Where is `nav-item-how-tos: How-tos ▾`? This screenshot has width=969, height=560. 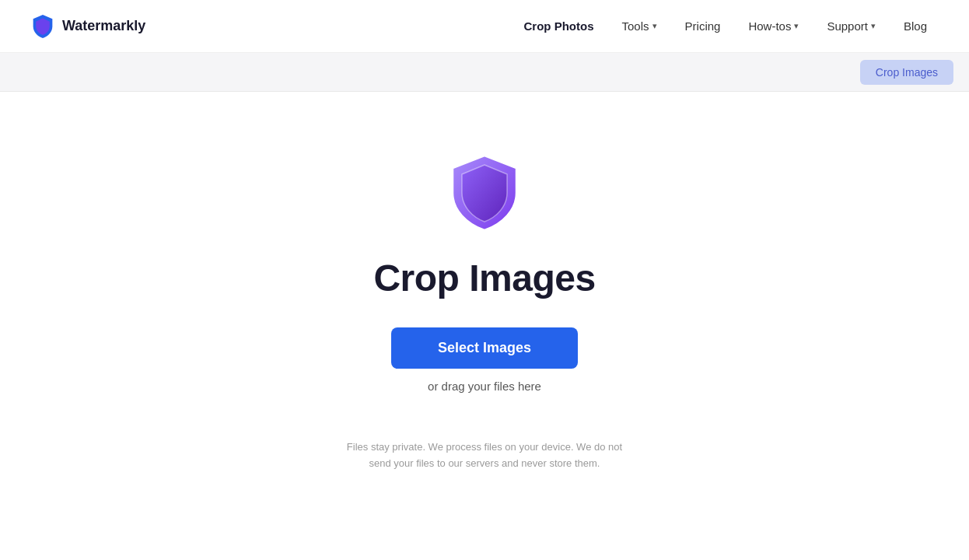 nav-item-how-tos: How-tos ▾ is located at coordinates (773, 26).